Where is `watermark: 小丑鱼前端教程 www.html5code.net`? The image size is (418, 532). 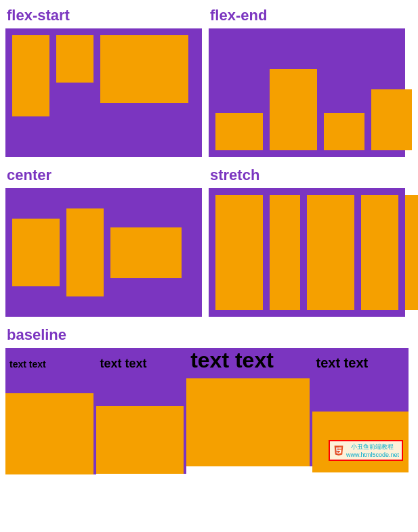
watermark: 小丑鱼前端教程 www.html5code.net is located at coordinates (366, 451).